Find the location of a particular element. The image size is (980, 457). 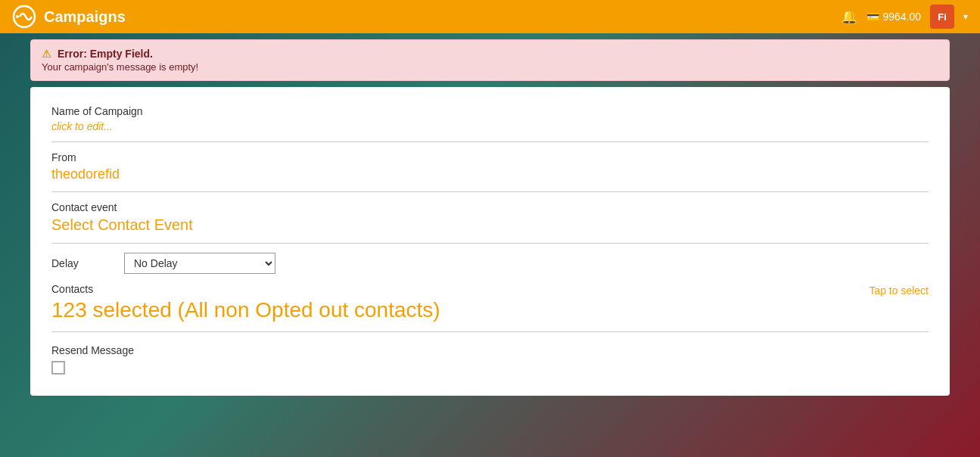

user-avatar: Fi is located at coordinates (942, 17).